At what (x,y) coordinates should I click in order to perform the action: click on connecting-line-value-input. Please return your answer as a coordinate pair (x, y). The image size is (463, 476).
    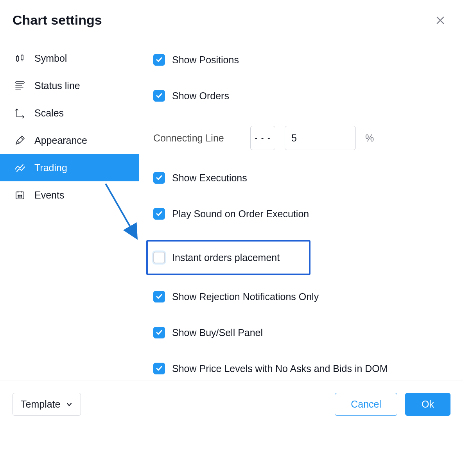
    Looking at the image, I should click on (320, 138).